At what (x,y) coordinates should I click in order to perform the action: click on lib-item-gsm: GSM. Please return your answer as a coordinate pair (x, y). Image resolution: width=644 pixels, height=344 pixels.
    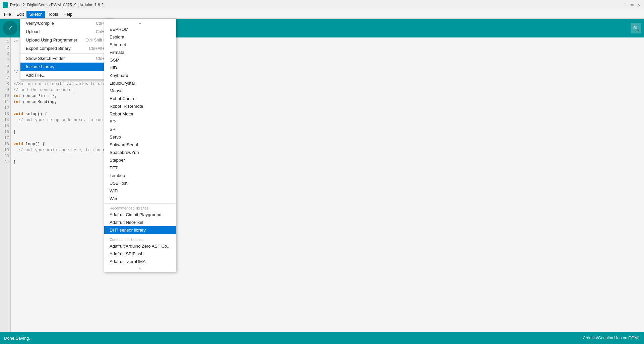
    Looking at the image, I should click on (140, 60).